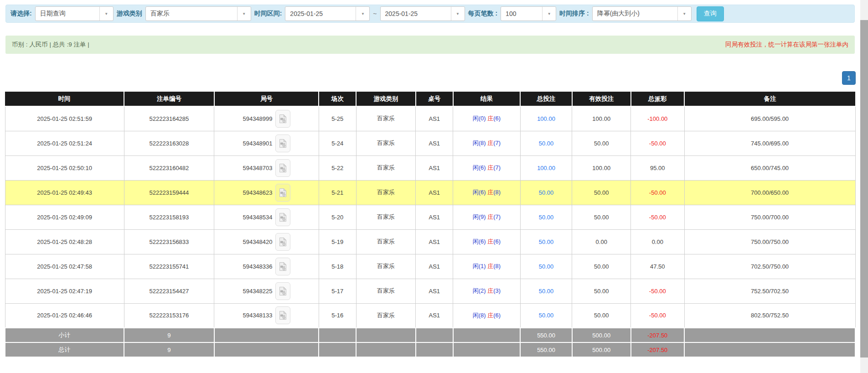 This screenshot has height=373, width=868. What do you see at coordinates (327, 14) in the screenshot?
I see `date-from-select: 2025-01-25` at bounding box center [327, 14].